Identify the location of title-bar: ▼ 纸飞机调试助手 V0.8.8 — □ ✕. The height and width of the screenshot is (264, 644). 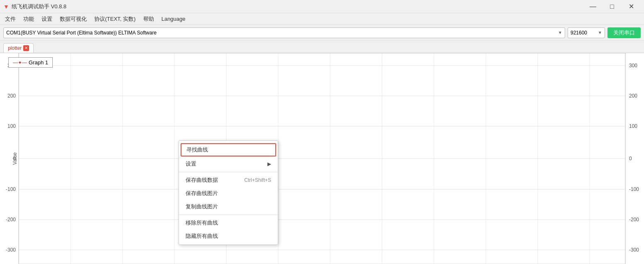
(322, 7).